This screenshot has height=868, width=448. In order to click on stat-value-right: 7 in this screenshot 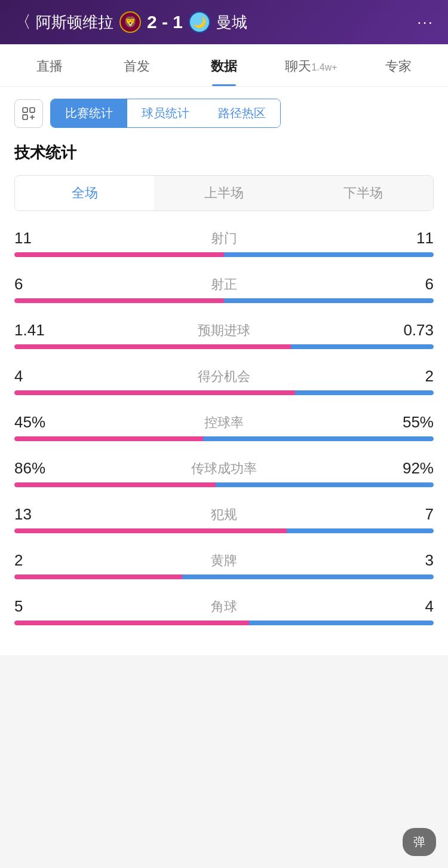, I will do `click(410, 514)`.